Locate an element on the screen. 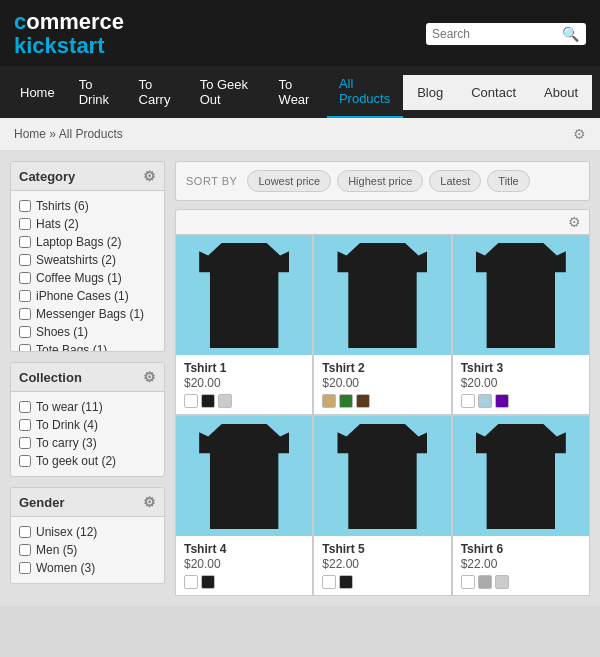 The width and height of the screenshot is (600, 657). product-price-4: $20.00 is located at coordinates (244, 564).